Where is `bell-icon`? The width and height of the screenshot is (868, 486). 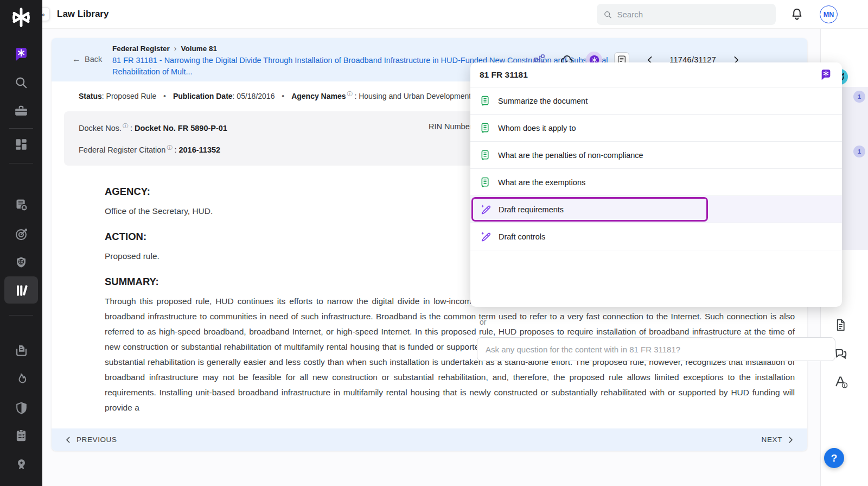
bell-icon is located at coordinates (797, 14).